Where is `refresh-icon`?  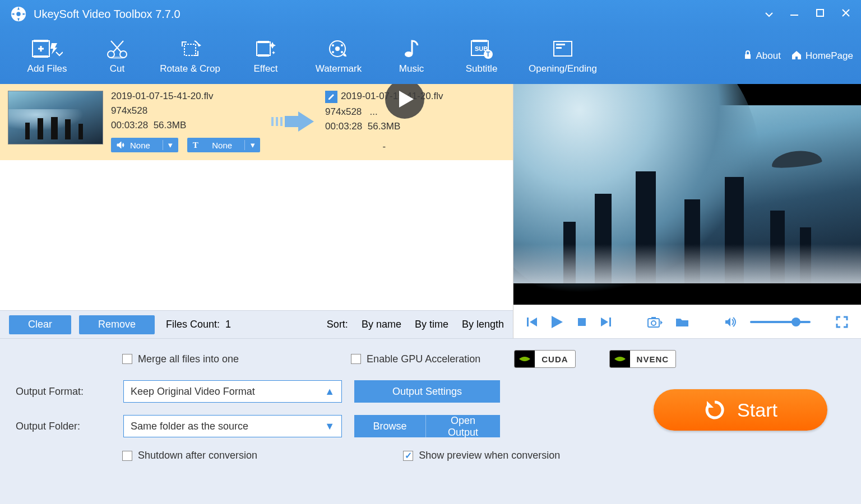 refresh-icon is located at coordinates (715, 410).